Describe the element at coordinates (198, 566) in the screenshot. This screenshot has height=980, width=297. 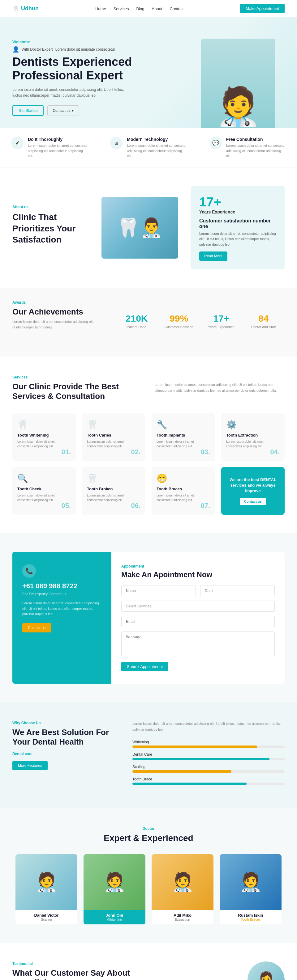
I see `appointment-label: Appointment` at that location.